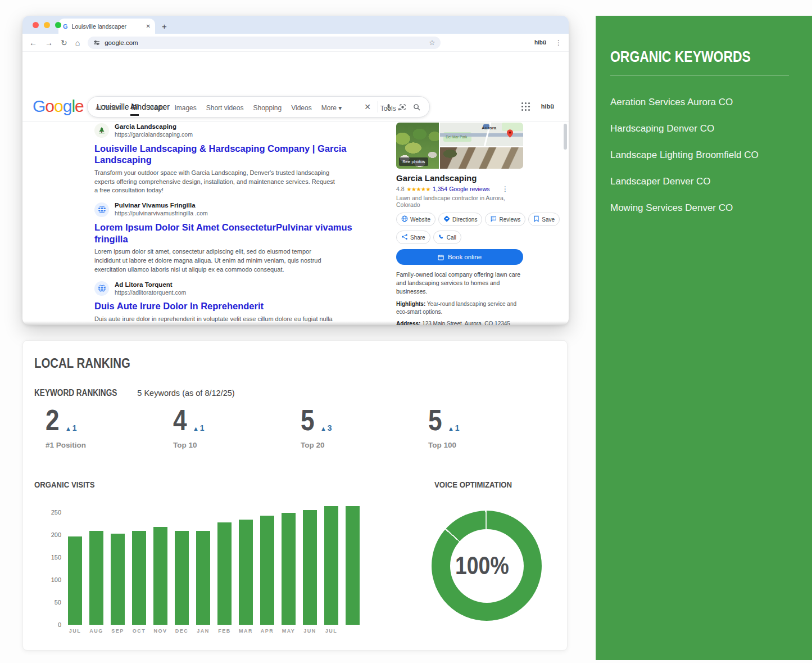  Describe the element at coordinates (225, 110) in the screenshot. I see `tab-short-videos: Short videos` at that location.